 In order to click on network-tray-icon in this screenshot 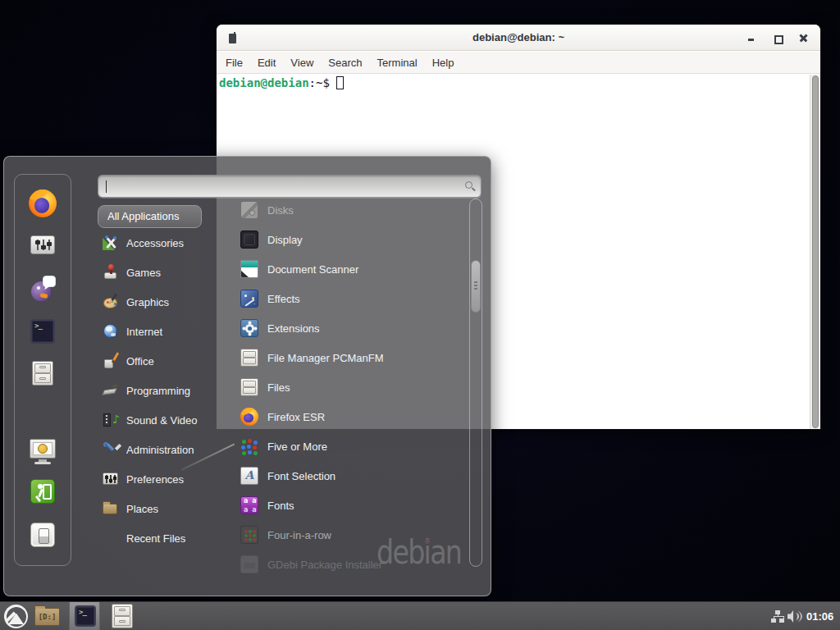, I will do `click(778, 617)`.